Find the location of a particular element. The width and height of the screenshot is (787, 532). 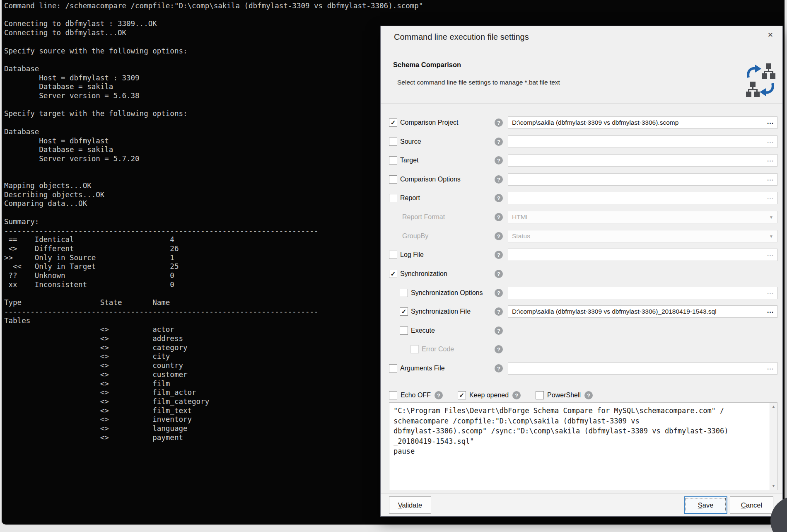

select-report-format: HTML▼ is located at coordinates (643, 217).